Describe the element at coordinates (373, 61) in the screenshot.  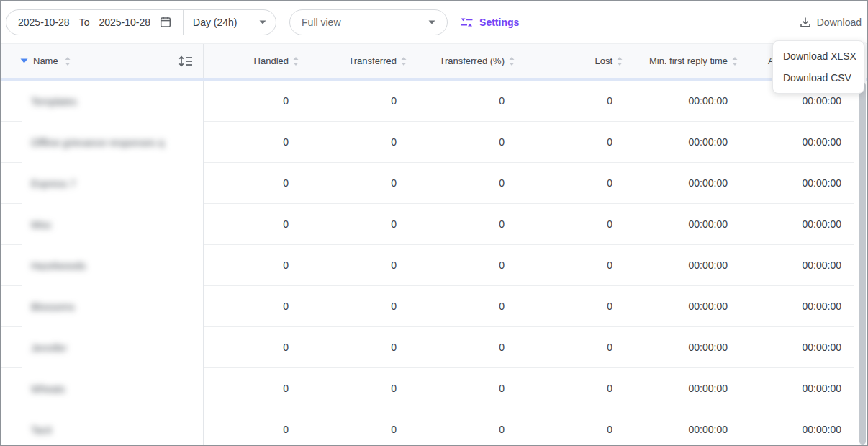
I see `column-label: Transferred` at that location.